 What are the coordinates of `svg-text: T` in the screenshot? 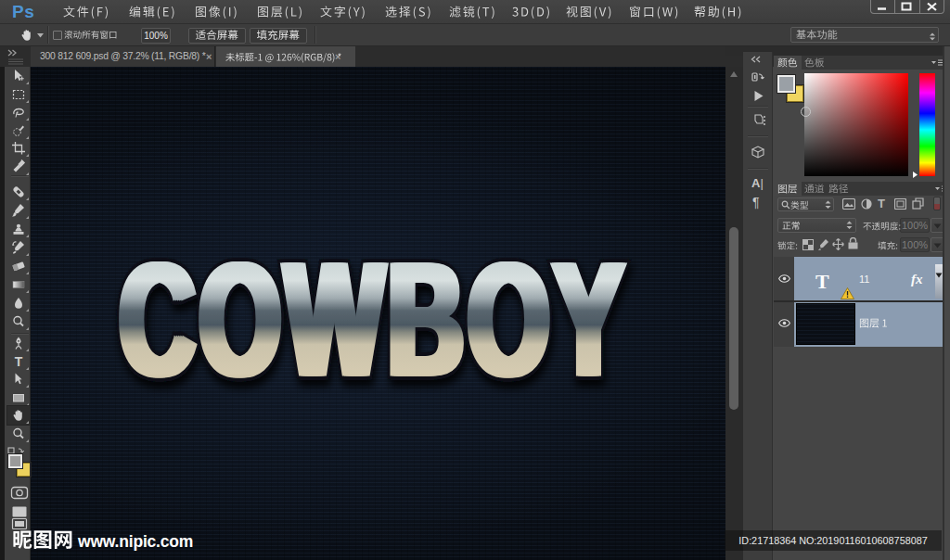 It's located at (19, 361).